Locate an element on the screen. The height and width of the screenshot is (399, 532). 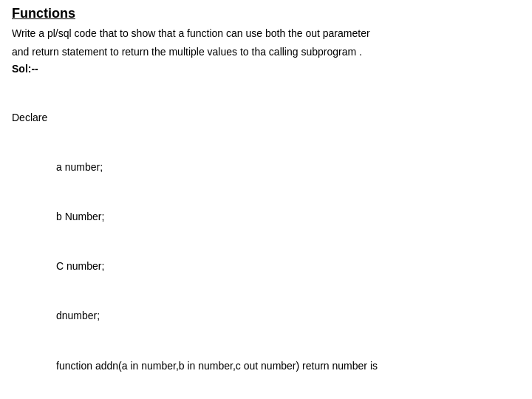
a-number-line: a number; is located at coordinates (266, 167).